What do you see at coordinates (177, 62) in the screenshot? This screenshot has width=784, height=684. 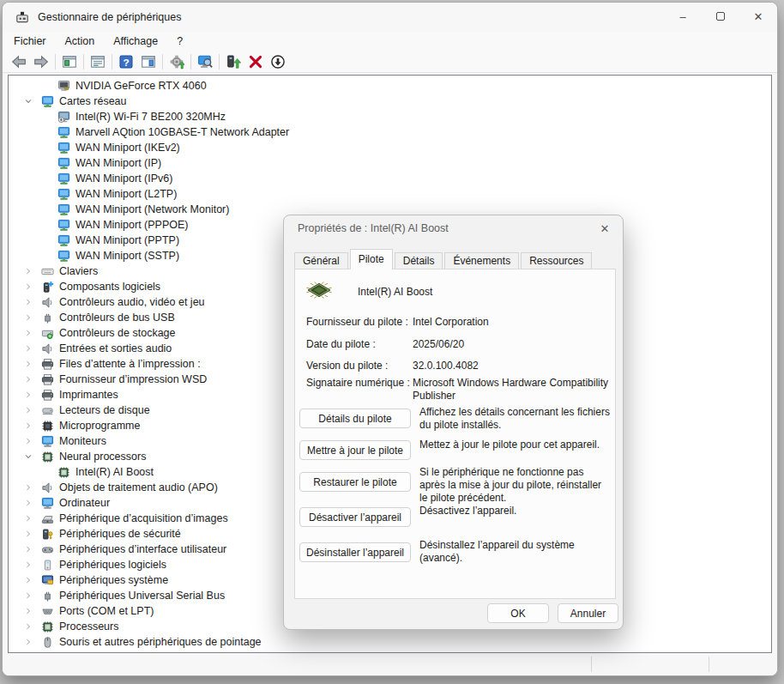 I see `scan-hardware-button` at bounding box center [177, 62].